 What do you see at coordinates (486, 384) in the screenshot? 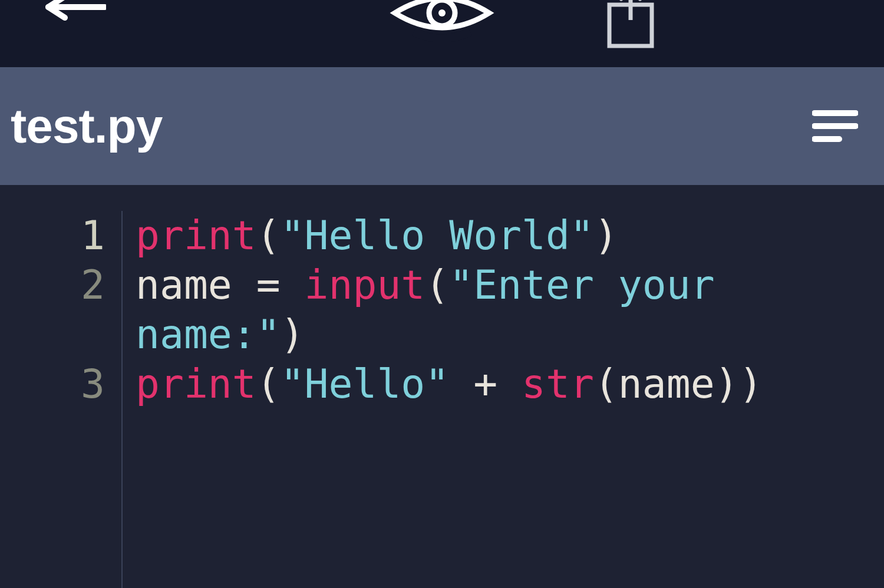
I see `code-token: +` at bounding box center [486, 384].